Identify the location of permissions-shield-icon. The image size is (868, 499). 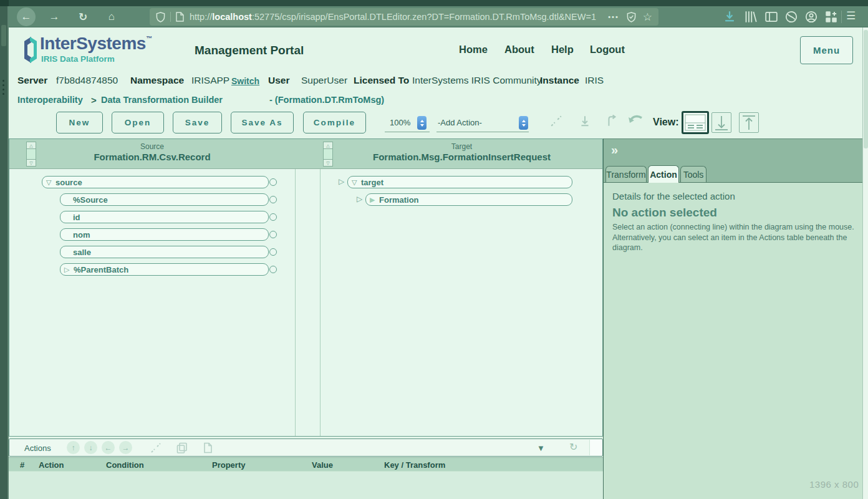
(631, 17).